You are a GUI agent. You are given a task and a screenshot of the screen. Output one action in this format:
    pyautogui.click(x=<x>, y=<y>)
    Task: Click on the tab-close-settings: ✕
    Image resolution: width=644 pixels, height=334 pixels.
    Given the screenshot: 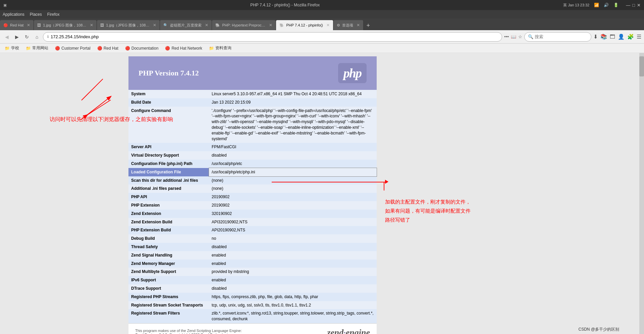 What is the action you would take?
    pyautogui.click(x=358, y=25)
    